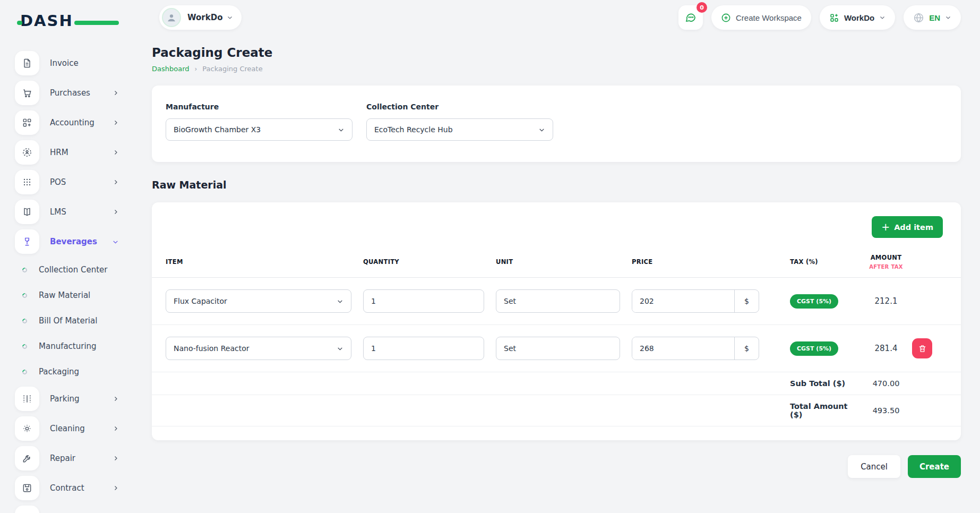 The width and height of the screenshot is (980, 513). I want to click on sidebar-item-accounting: Accounting, so click(76, 123).